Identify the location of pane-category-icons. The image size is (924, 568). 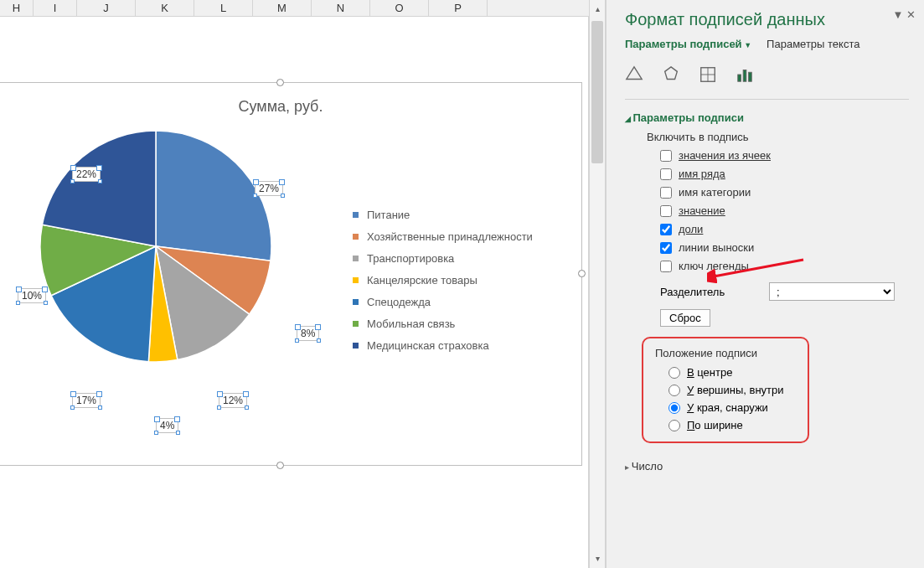
(767, 76).